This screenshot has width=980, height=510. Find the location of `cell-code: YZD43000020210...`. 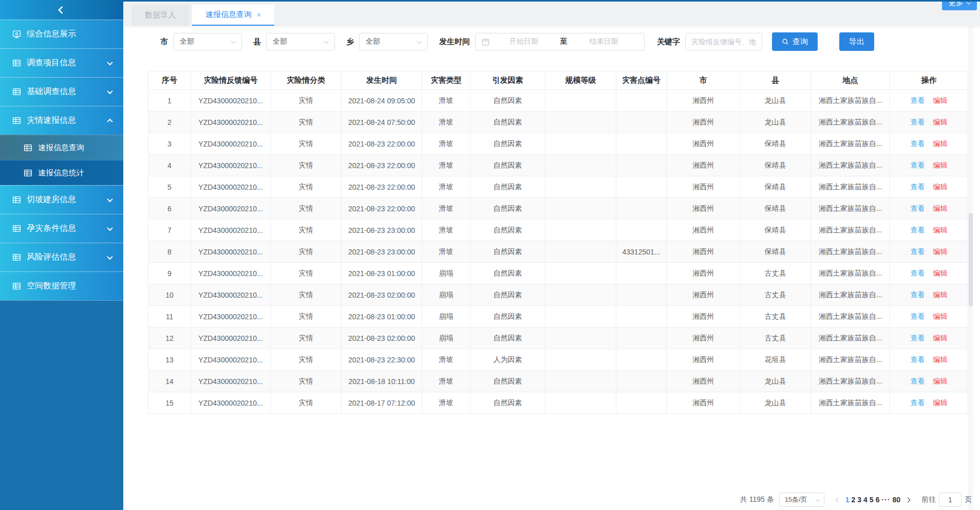

cell-code: YZD43000020210... is located at coordinates (231, 274).